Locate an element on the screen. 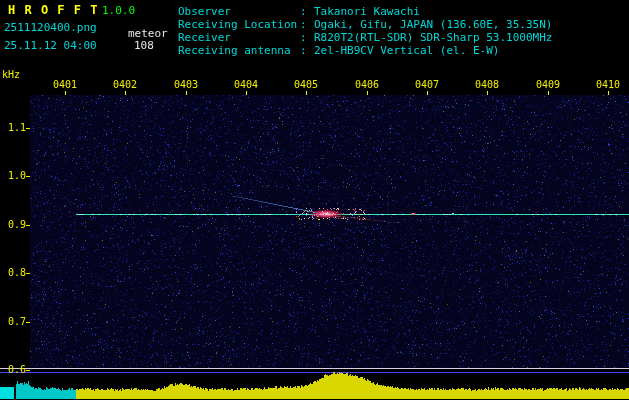  x-tick-label: 0405 is located at coordinates (306, 84).